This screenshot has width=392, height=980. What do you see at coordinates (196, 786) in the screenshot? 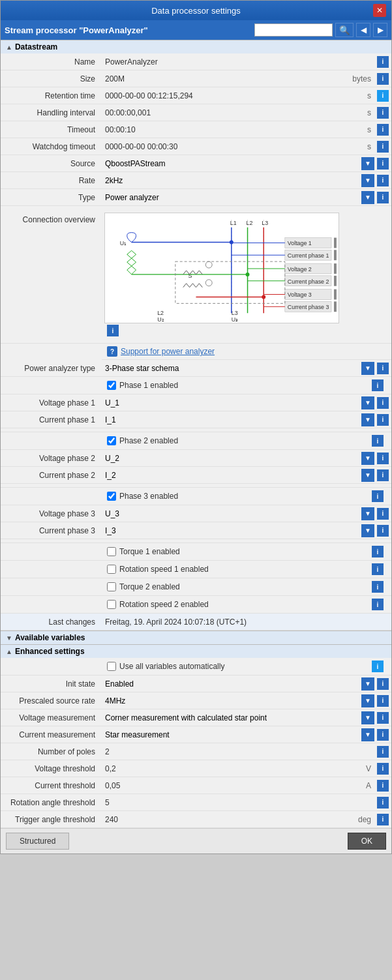
I see `current-thresh-row: Current threshold 0,05 A i` at bounding box center [196, 786].